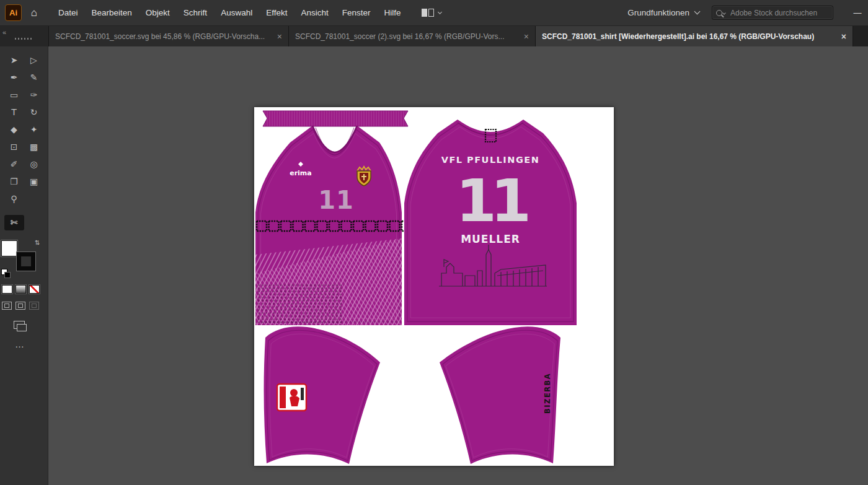 This screenshot has height=485, width=868. Describe the element at coordinates (14, 223) in the screenshot. I see `shear-tool: ✄` at that location.